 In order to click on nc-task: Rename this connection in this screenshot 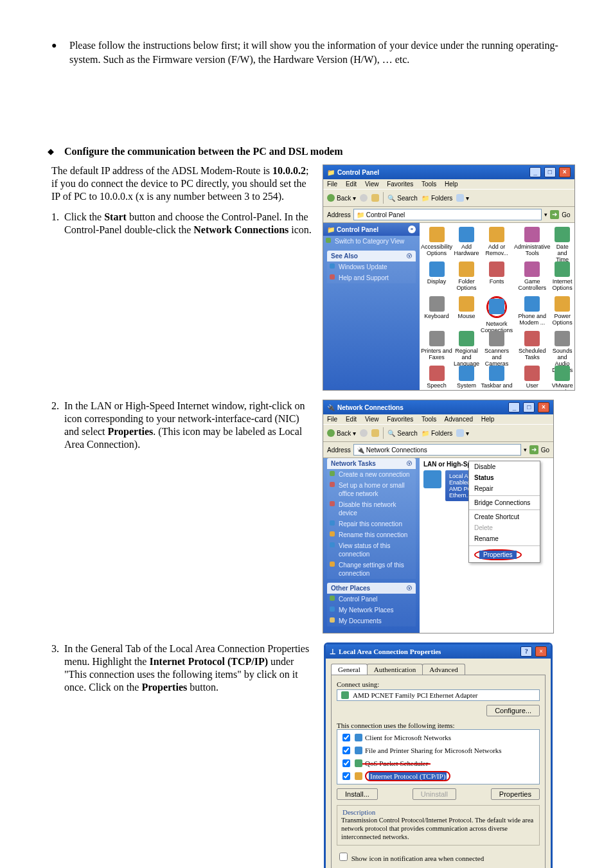, I will do `click(371, 535)`.